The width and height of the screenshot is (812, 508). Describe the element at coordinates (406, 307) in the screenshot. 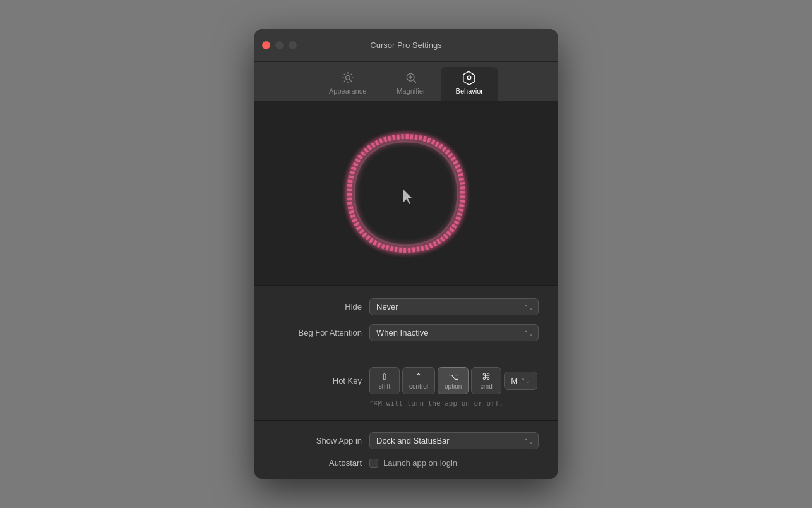

I see `hide-row: Hide Never When Inactive Always` at that location.